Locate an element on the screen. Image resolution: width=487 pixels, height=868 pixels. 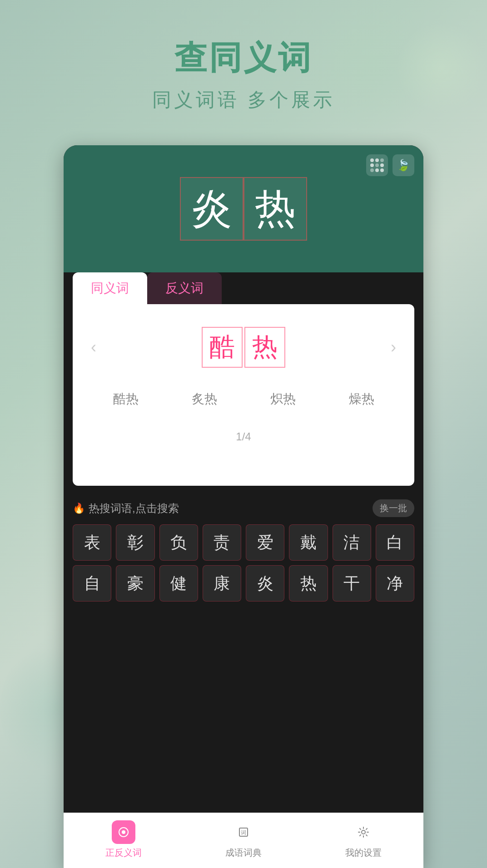
next-arrow: › is located at coordinates (393, 347).